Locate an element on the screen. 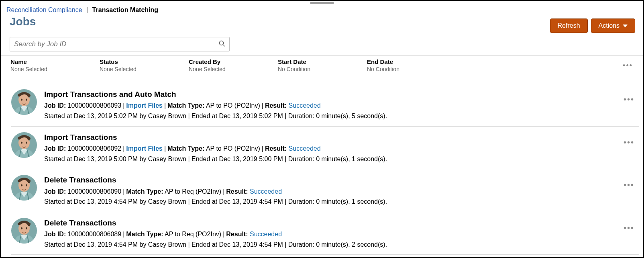 This screenshot has height=258, width=644. job-id-value: 100000000806090 is located at coordinates (95, 191).